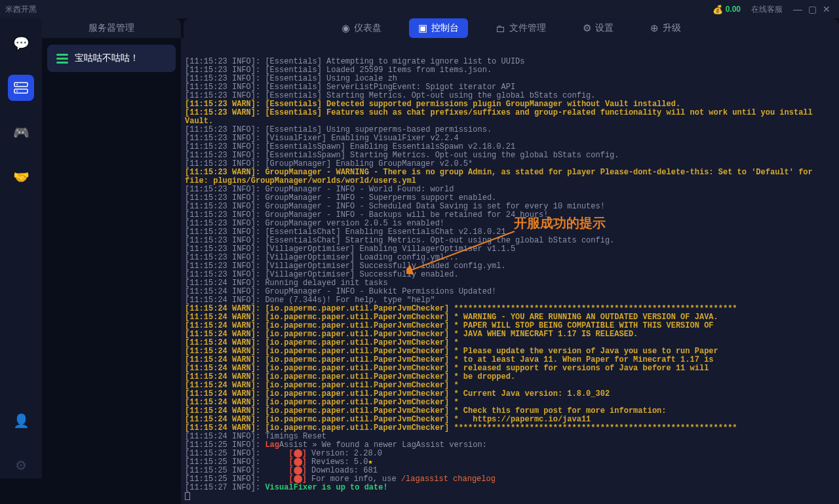 This screenshot has height=504, width=839. What do you see at coordinates (510, 117) in the screenshot?
I see `console-line: [11:15:23 WARN]: [Essentials] Features s…` at bounding box center [510, 117].